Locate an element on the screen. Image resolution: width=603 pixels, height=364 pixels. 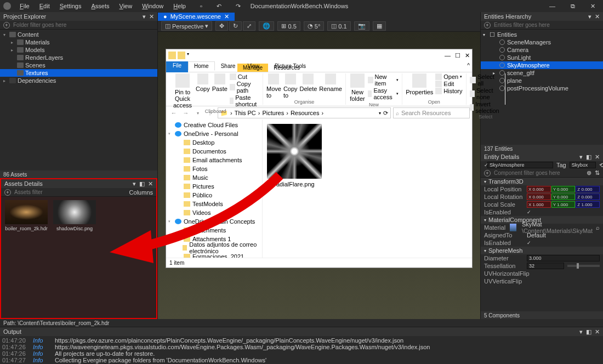
explorer-minimize: — is located at coordinates (447, 56).